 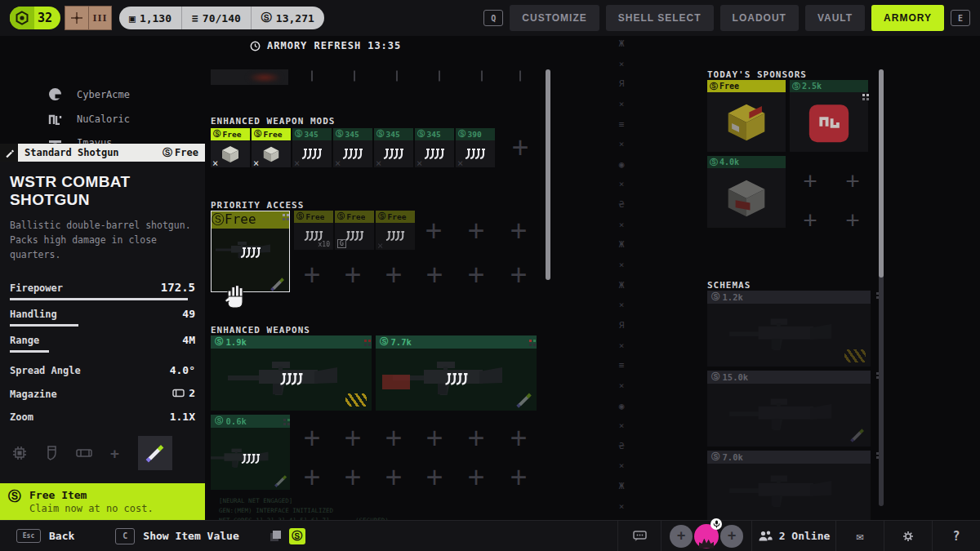 What do you see at coordinates (250, 452) in the screenshot?
I see `weapon-card: Ⓢ0.6k` at bounding box center [250, 452].